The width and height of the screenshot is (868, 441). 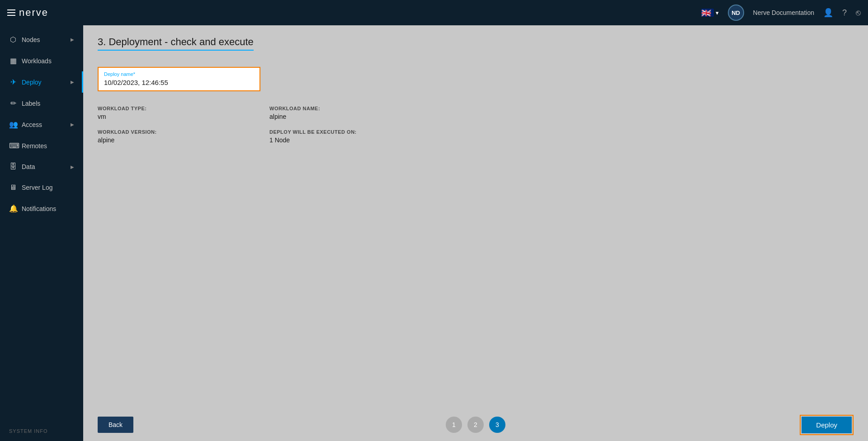 What do you see at coordinates (28, 13) in the screenshot?
I see `navbar-logo: nerve` at bounding box center [28, 13].